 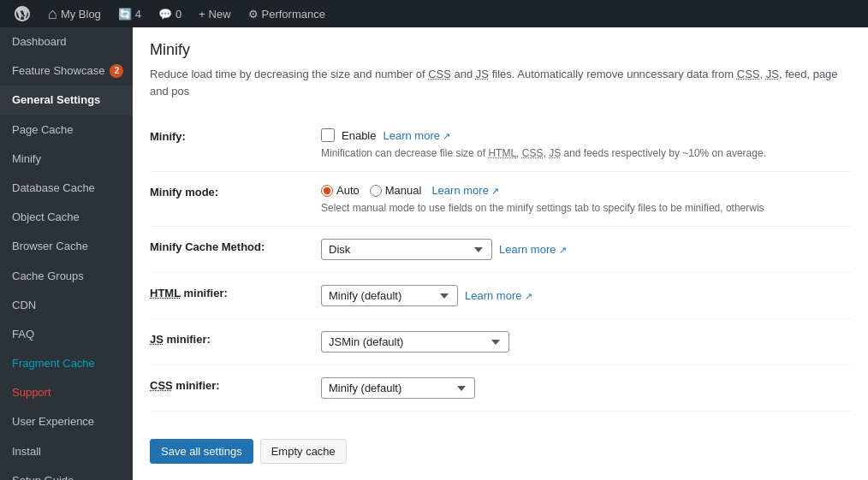 I want to click on manual-radio-label: Manual, so click(x=395, y=190).